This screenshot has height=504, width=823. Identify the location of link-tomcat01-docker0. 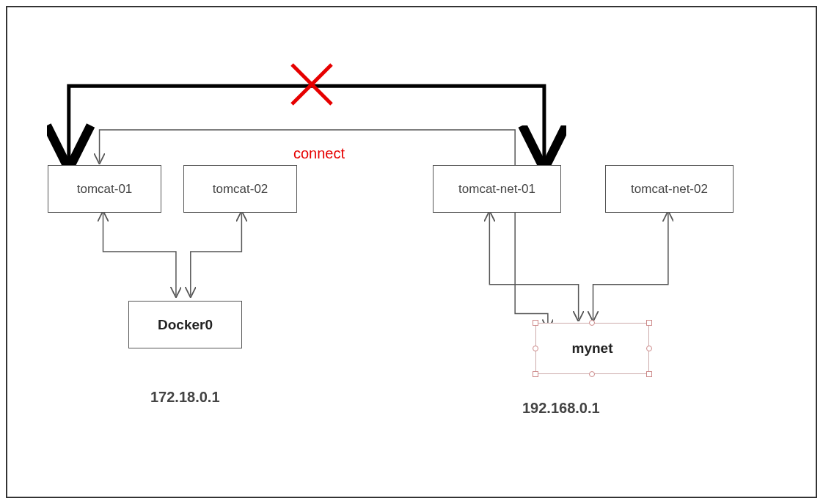
(139, 254).